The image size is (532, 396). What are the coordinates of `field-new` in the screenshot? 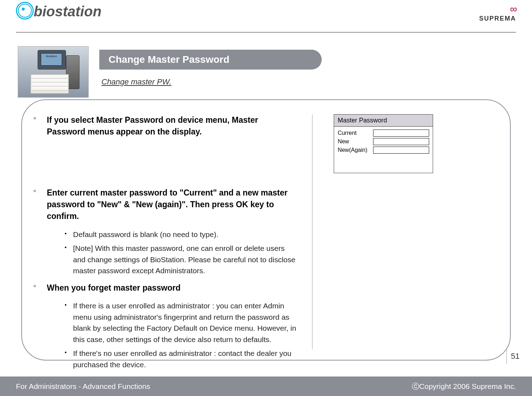 It's located at (401, 142).